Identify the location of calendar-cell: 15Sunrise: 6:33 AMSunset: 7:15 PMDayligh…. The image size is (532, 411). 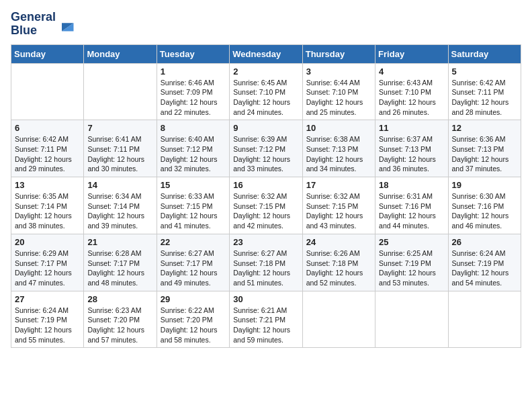
(193, 205).